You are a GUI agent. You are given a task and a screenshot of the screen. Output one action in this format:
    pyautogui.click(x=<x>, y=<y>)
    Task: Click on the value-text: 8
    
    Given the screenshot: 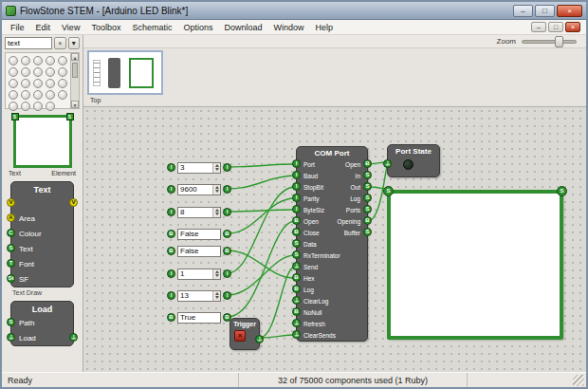 What is the action you would take?
    pyautogui.click(x=195, y=213)
    